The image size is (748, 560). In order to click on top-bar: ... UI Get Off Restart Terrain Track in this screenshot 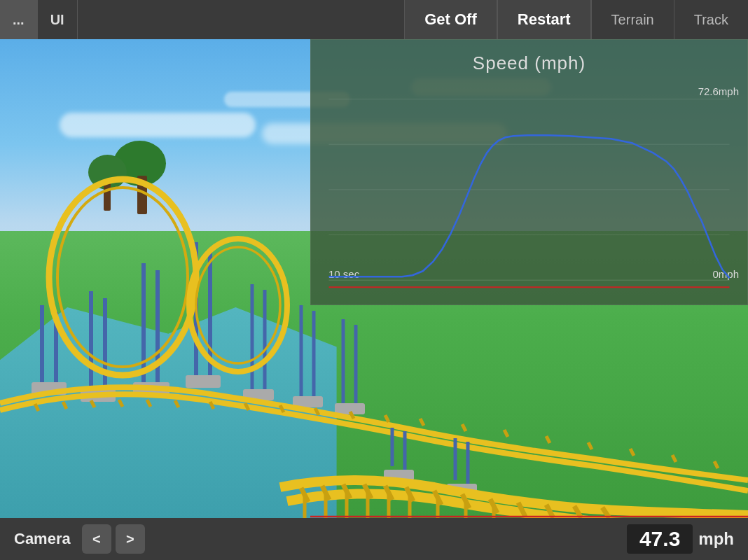, I will do `click(374, 20)`.